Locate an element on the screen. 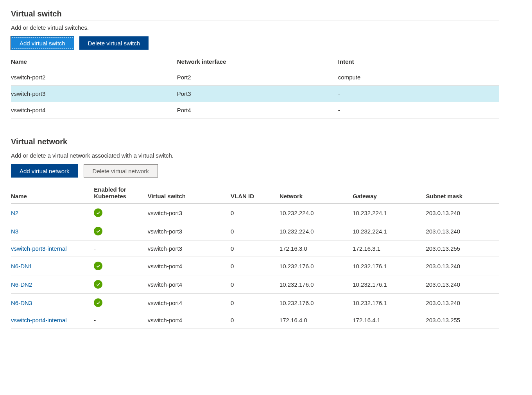 The image size is (532, 395). virtual-network-link: N6-DN1 is located at coordinates (21, 266).